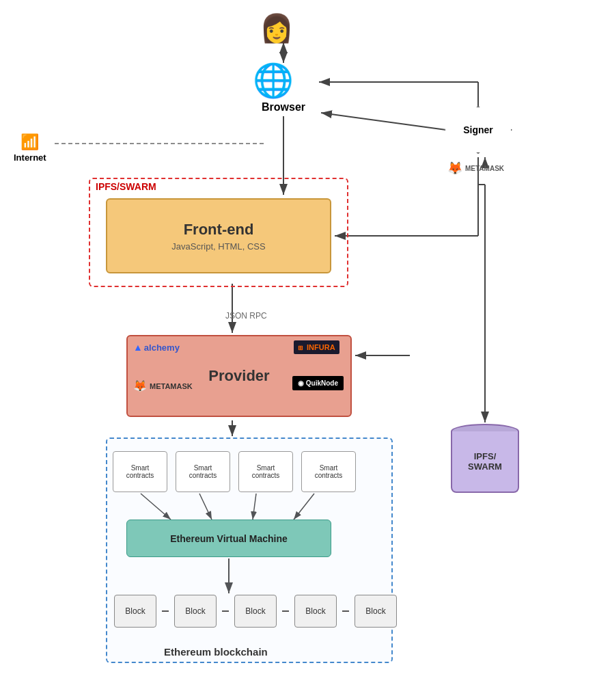  I want to click on block-1: Block, so click(135, 611).